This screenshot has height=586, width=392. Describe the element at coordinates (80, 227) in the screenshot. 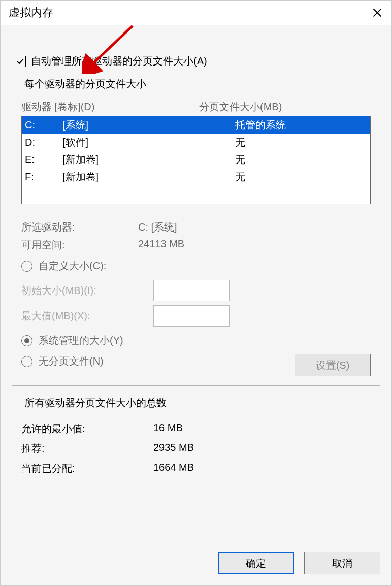

I see `selected-drive-label: 所选驱动器:` at that location.